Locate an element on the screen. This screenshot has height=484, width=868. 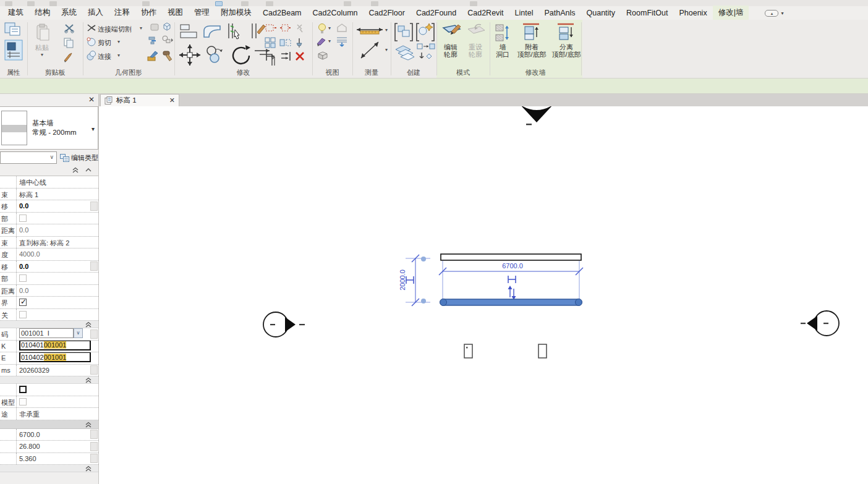
property-value: 标高 1 is located at coordinates (57, 194).